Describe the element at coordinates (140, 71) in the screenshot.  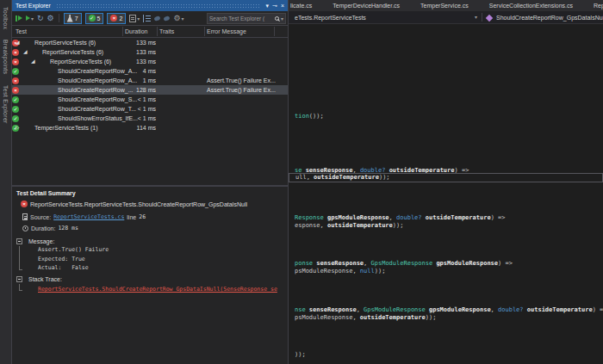
I see `test-duration: 4 ms` at that location.